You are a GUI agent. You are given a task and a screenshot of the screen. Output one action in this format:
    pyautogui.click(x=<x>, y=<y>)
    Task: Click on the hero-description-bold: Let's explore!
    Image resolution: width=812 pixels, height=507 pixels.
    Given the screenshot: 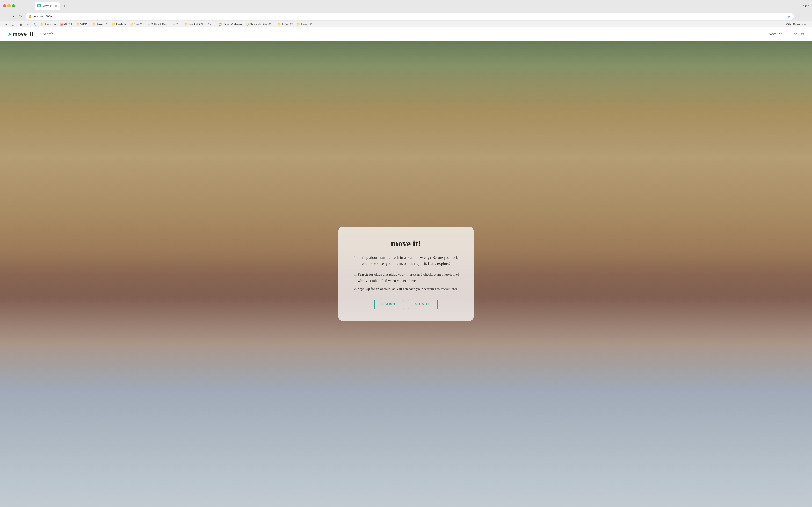 What is the action you would take?
    pyautogui.click(x=440, y=264)
    